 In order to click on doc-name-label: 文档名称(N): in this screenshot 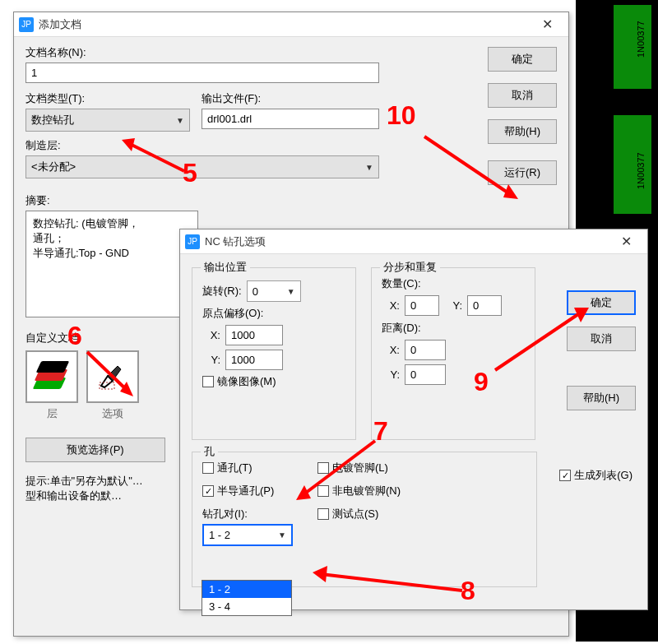, I will do `click(202, 53)`.